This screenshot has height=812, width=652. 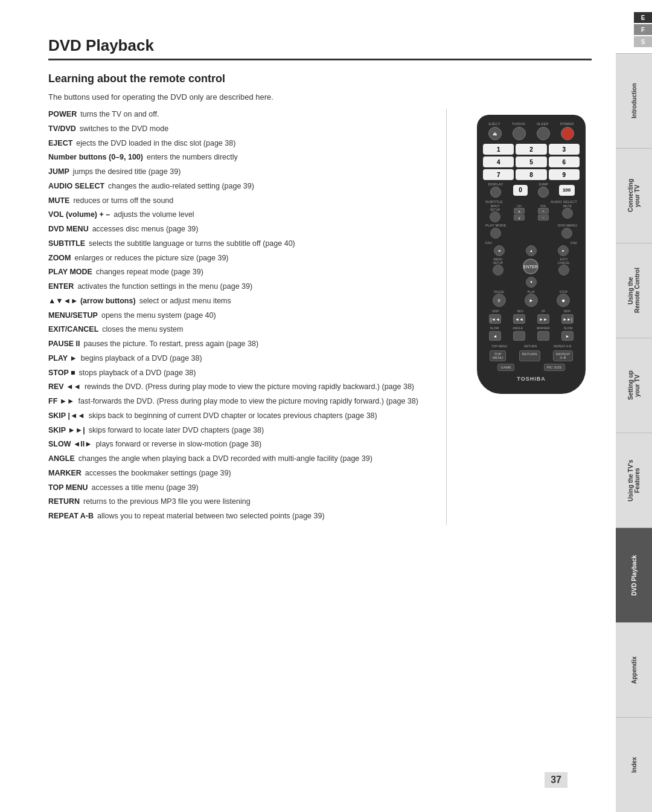 What do you see at coordinates (567, 213) in the screenshot?
I see `mute-button` at bounding box center [567, 213].